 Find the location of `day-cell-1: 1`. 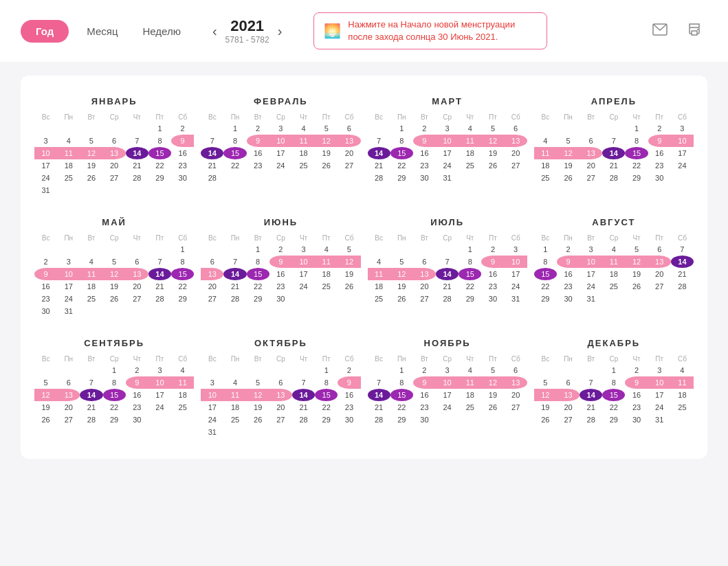

day-cell-1: 1 is located at coordinates (401, 370).